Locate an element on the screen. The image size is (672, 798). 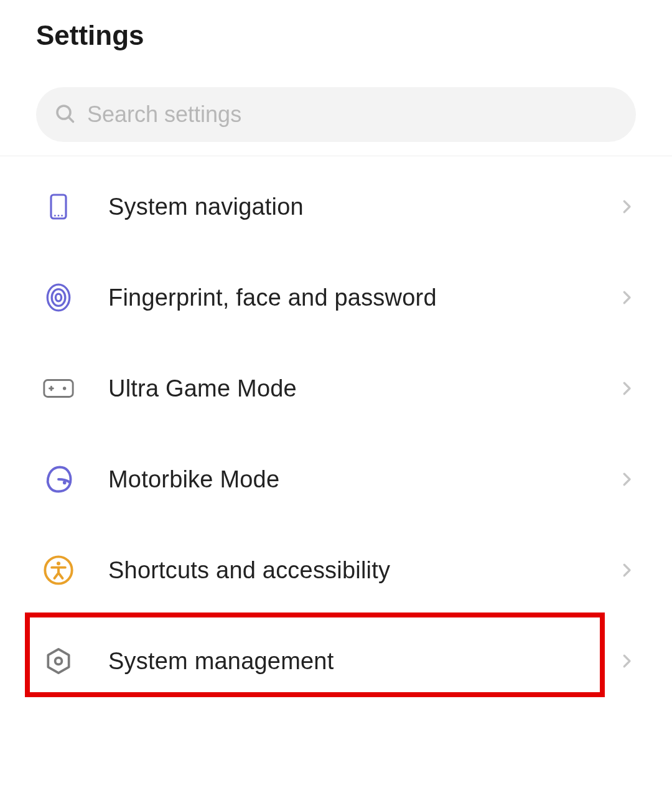
item-label: System management is located at coordinates (363, 661).